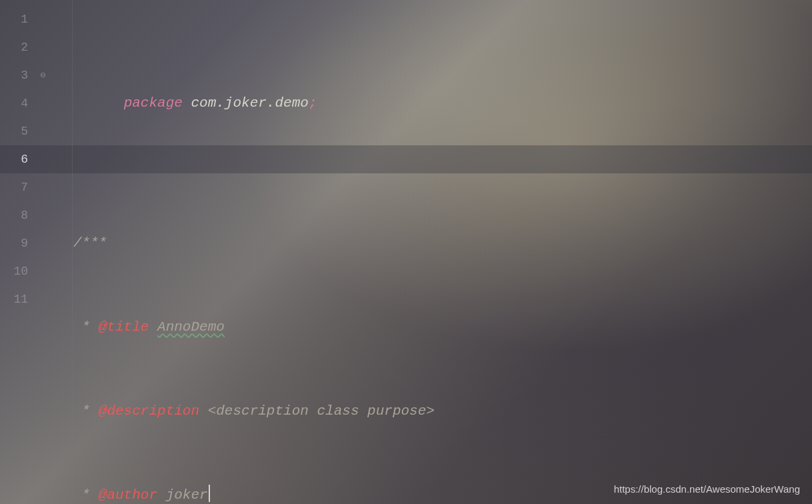  I want to click on docval-description: <description class purpose>, so click(321, 411).